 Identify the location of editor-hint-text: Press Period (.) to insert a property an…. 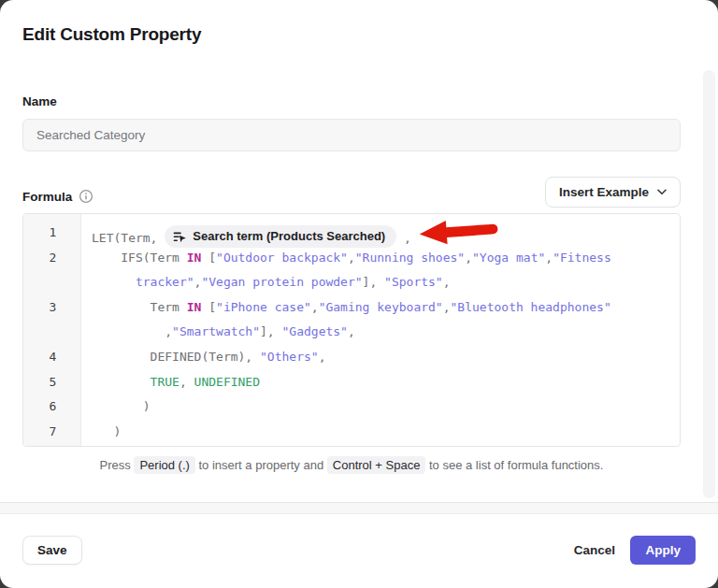
(352, 466).